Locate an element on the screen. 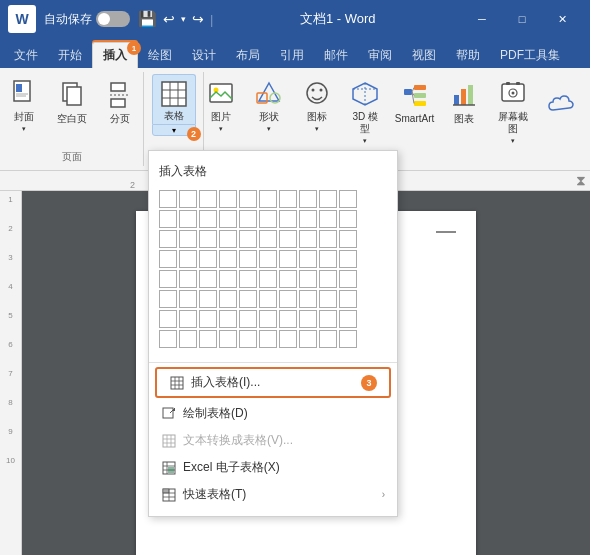  shapes-button: 形状 ▾ is located at coordinates (269, 105).